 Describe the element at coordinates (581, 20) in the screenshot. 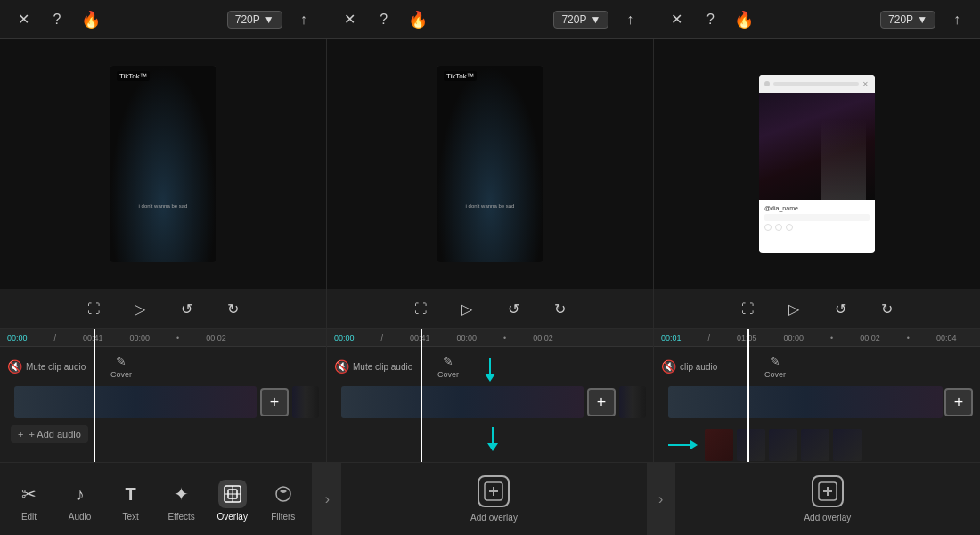

I see `quality-selector-2: 720P ▼` at that location.